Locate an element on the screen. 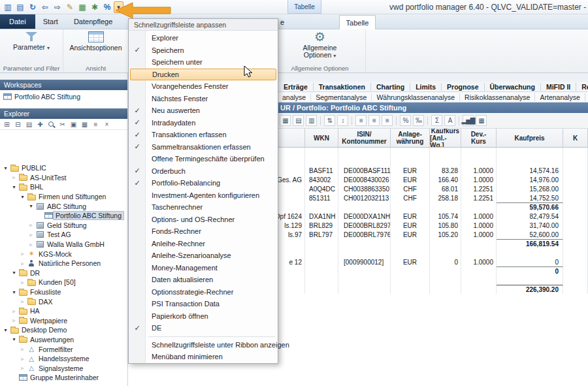 This screenshot has width=588, height=386. tree-view-icon: ⊞ is located at coordinates (7, 125).